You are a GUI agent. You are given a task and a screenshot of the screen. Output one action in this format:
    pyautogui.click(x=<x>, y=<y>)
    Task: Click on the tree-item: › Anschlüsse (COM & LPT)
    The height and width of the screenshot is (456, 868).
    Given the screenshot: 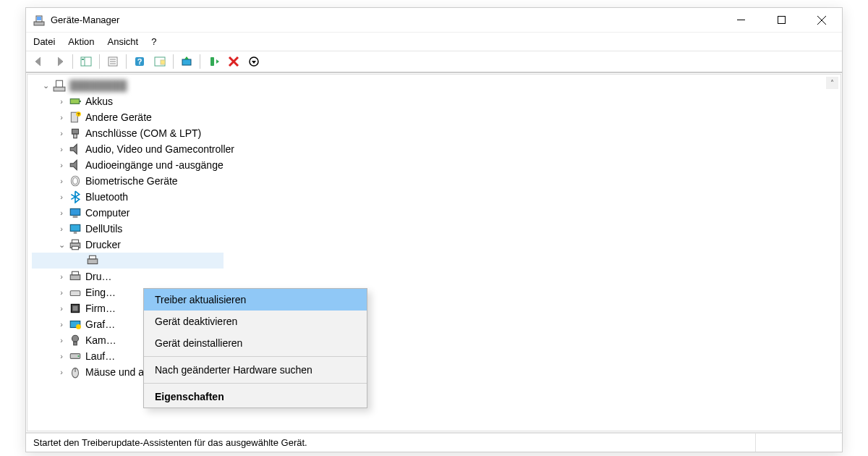 What is the action you would take?
    pyautogui.click(x=436, y=133)
    